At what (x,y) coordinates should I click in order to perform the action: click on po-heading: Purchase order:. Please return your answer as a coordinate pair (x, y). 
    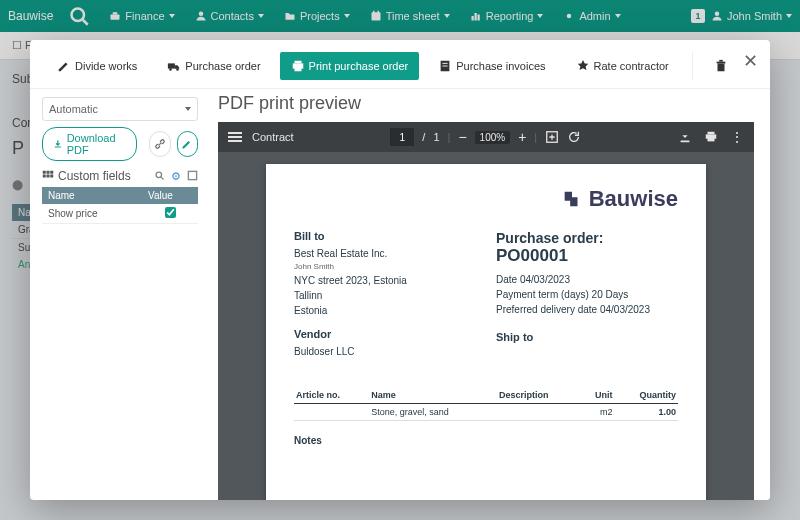
    Looking at the image, I should click on (587, 238).